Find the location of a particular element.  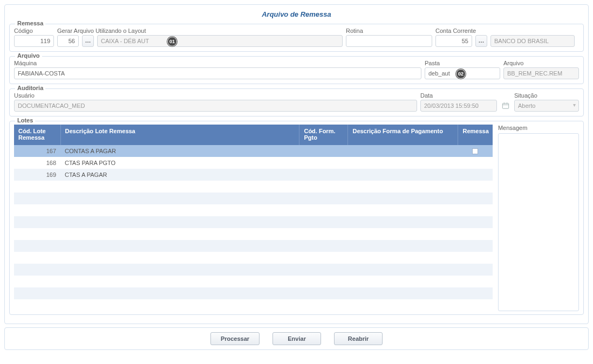

codigo-input is located at coordinates (34, 41).